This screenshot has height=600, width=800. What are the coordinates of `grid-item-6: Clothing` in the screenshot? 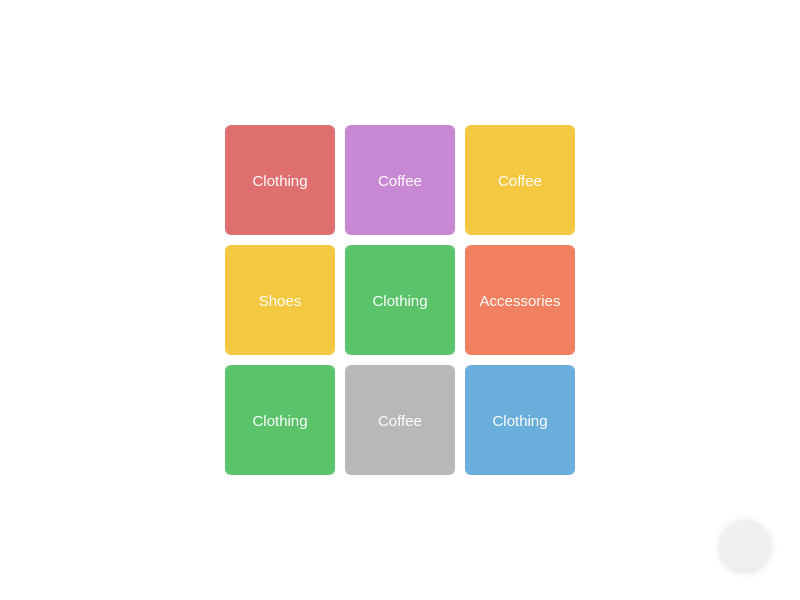 It's located at (280, 420).